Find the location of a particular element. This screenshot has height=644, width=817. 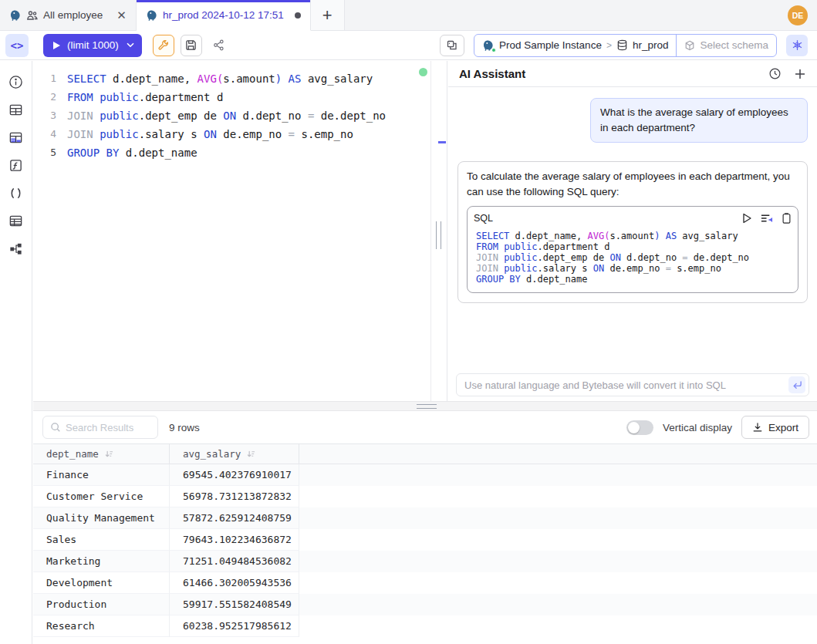

run-sql-icon is located at coordinates (747, 218).